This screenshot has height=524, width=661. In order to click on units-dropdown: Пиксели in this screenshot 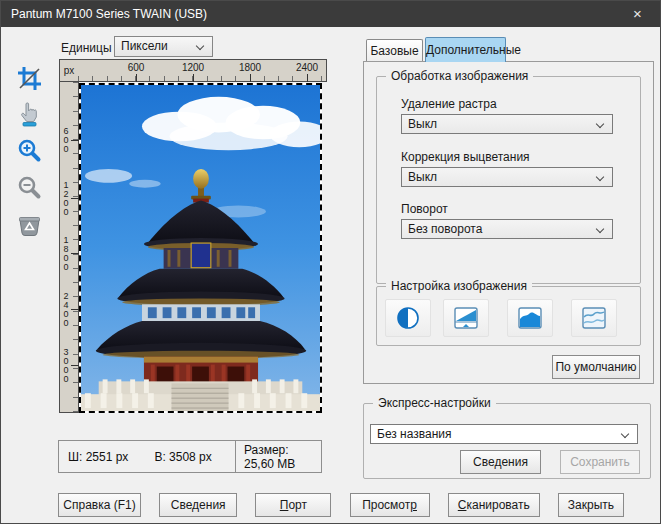, I will do `click(164, 46)`.